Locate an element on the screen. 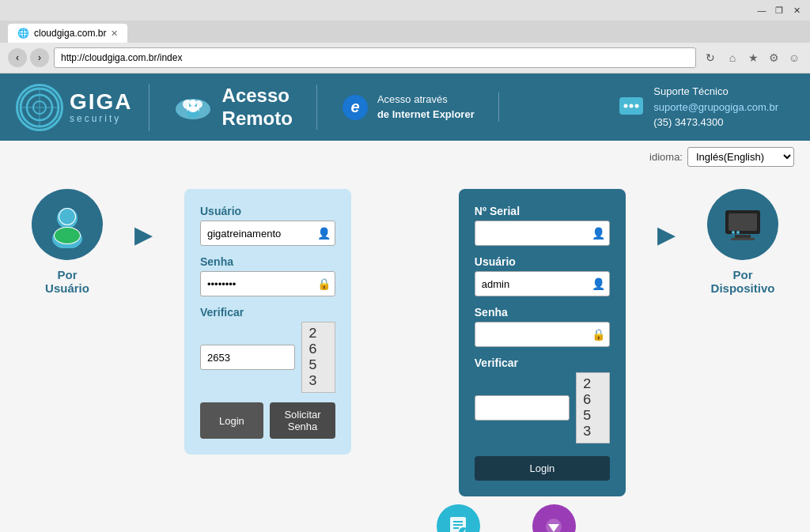  browser-toolbar-icons: ⌂ ★ ⚙ ☺ is located at coordinates (763, 58).